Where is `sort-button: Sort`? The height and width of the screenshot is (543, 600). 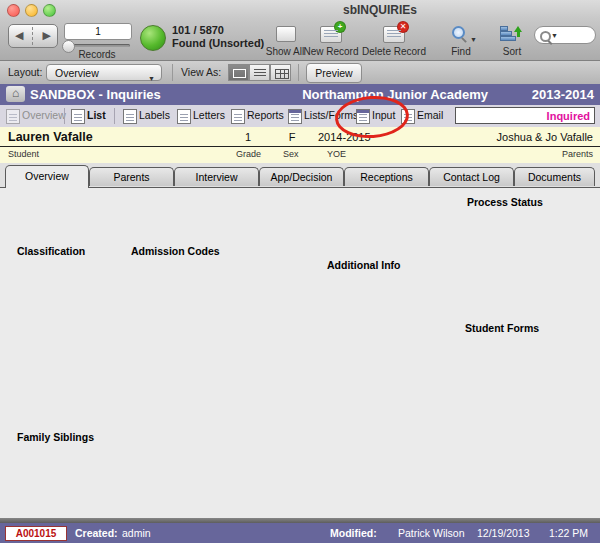
sort-button: Sort is located at coordinates (512, 52).